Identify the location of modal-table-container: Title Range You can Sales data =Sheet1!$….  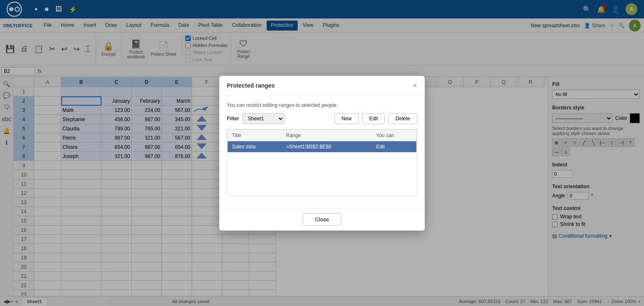
(322, 163).